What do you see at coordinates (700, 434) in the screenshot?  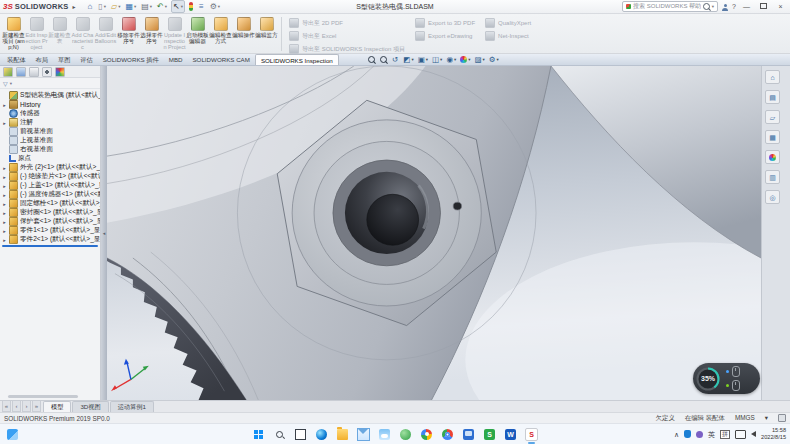 I see `tray-app-icon` at bounding box center [700, 434].